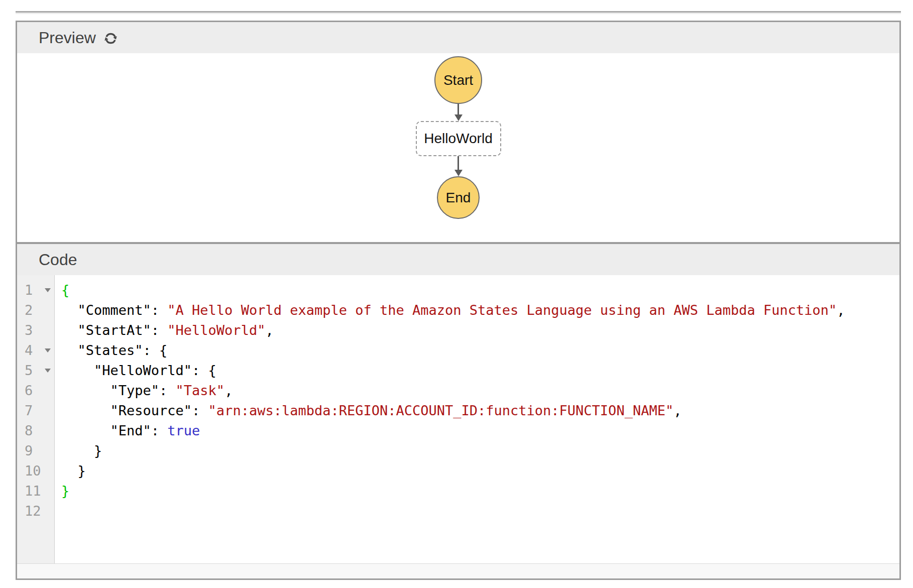 This screenshot has width=913, height=588. I want to click on code-line-10: }, so click(477, 471).